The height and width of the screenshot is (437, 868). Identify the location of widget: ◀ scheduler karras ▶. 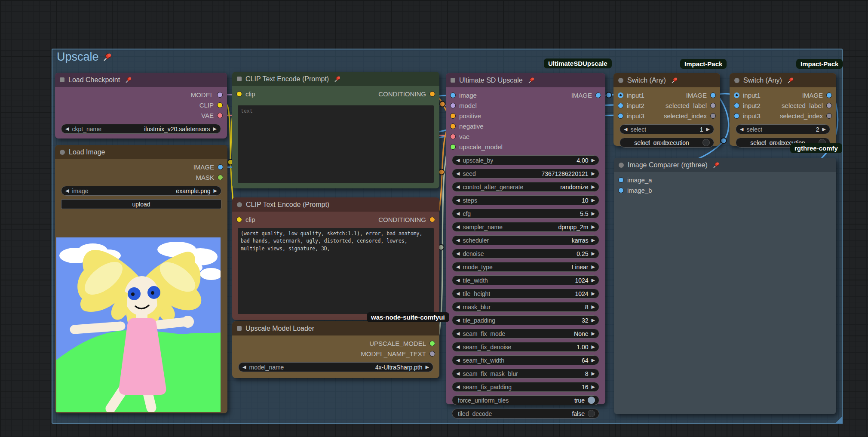
(525, 240).